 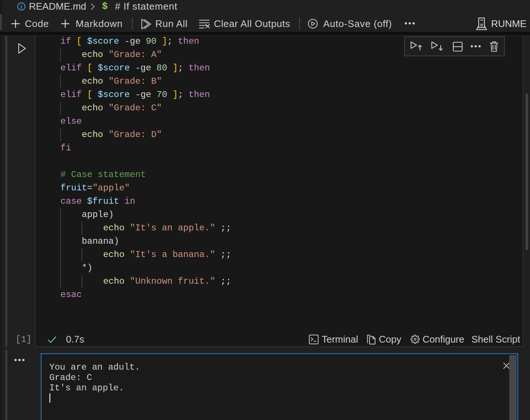 I want to click on svg-text: i, so click(x=21, y=7).